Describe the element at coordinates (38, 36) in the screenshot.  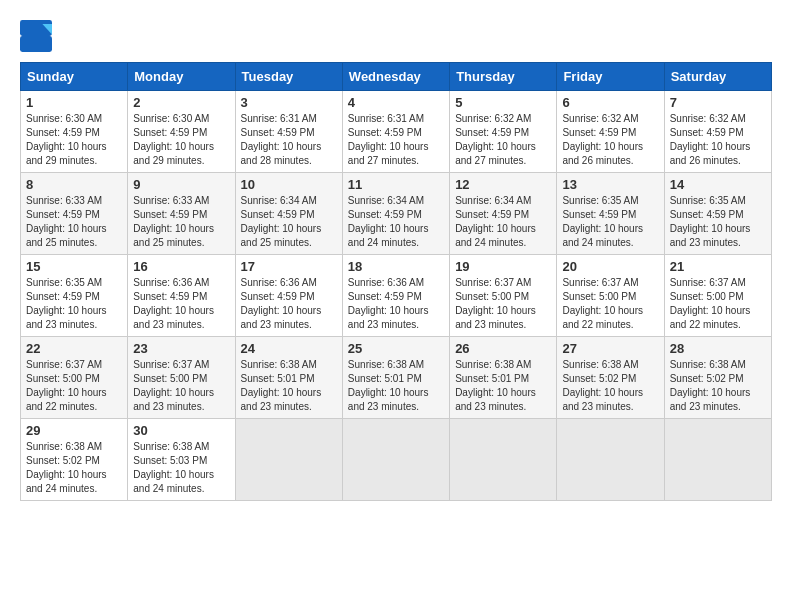
I see `logo` at that location.